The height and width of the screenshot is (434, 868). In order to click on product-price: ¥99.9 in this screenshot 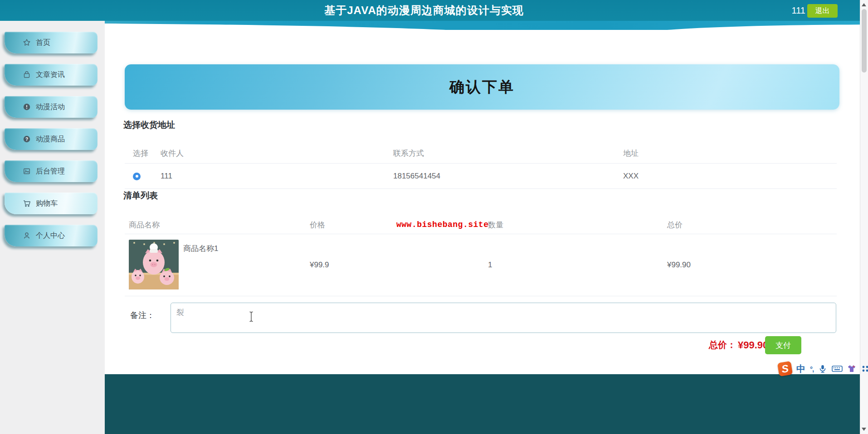, I will do `click(353, 265)`.